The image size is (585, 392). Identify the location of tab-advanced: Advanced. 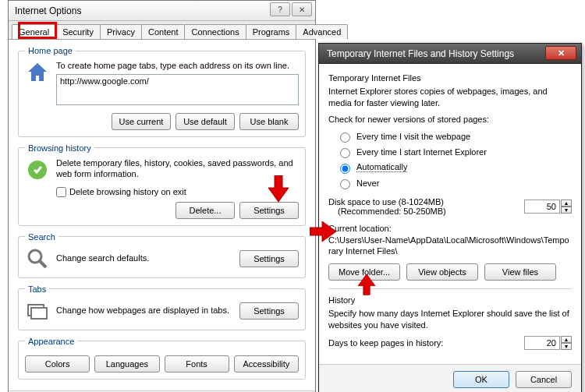
(321, 31).